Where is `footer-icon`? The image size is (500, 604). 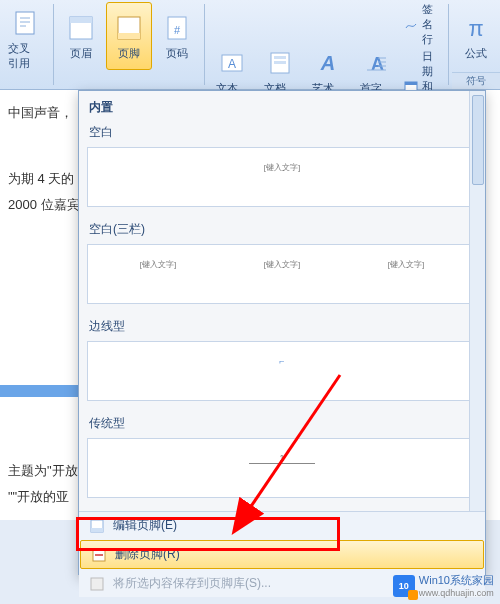
footer-icon is located at coordinates (129, 28).